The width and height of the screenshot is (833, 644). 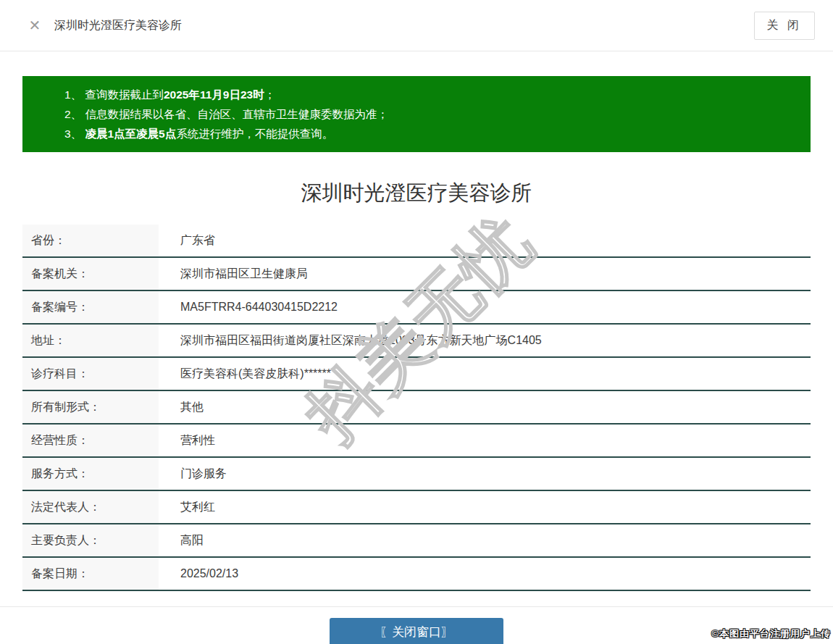 What do you see at coordinates (416, 341) in the screenshot?
I see `table-row: 地址： 深圳市福田区福田街道岗厦社区深南大道1003号东方新天地广场C1405` at bounding box center [416, 341].